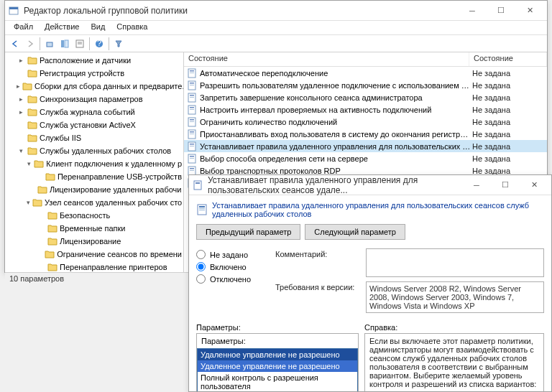 Image resolution: width=552 pixels, height=392 pixels. Describe the element at coordinates (365, 146) in the screenshot. I see `list-row: Устанавливает правила удаленного управле…` at that location.